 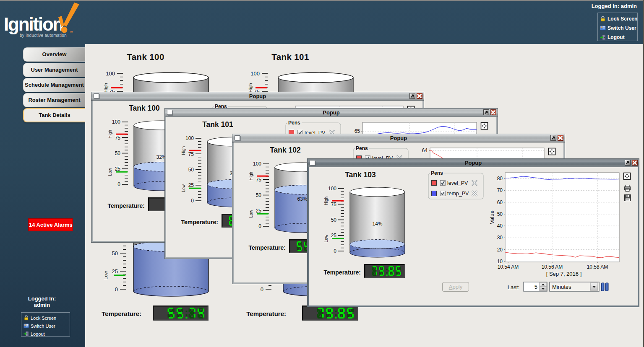 What do you see at coordinates (514, 287) in the screenshot?
I see `svg-text: Last:` at bounding box center [514, 287].